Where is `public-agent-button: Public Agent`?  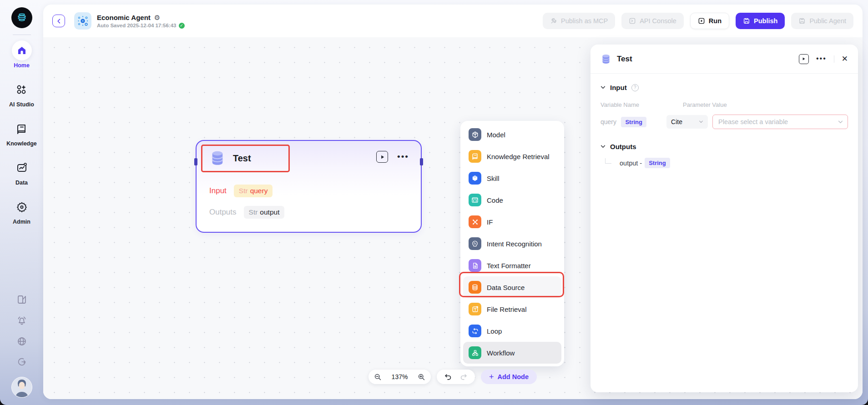 public-agent-button: Public Agent is located at coordinates (823, 21).